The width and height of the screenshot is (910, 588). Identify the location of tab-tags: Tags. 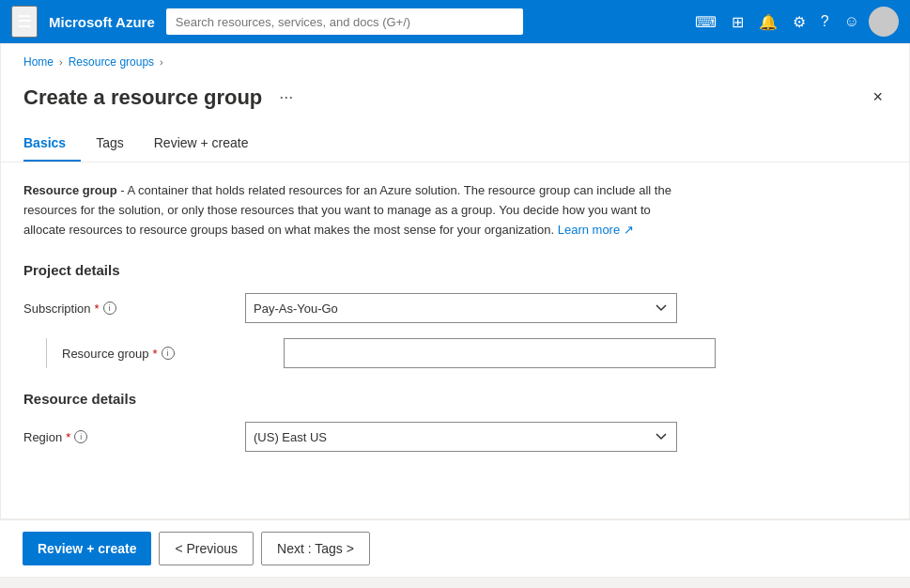
(117, 144).